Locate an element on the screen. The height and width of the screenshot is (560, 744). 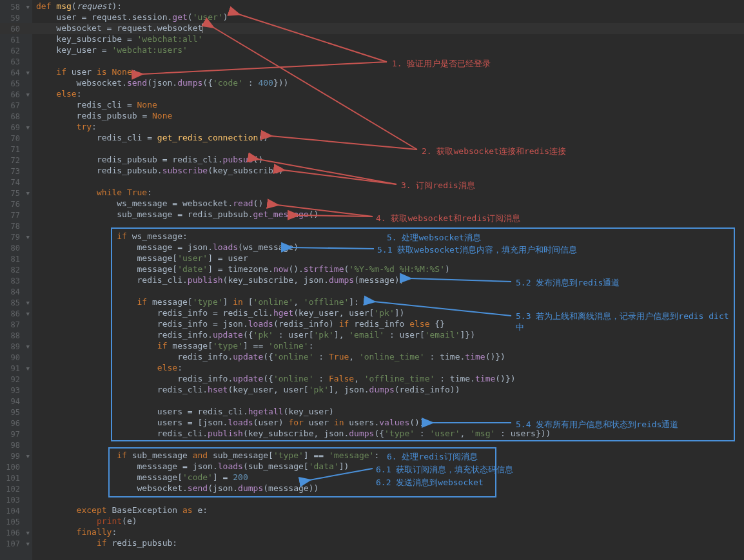
line-number: 99▼ is located at coordinates (16, 456).